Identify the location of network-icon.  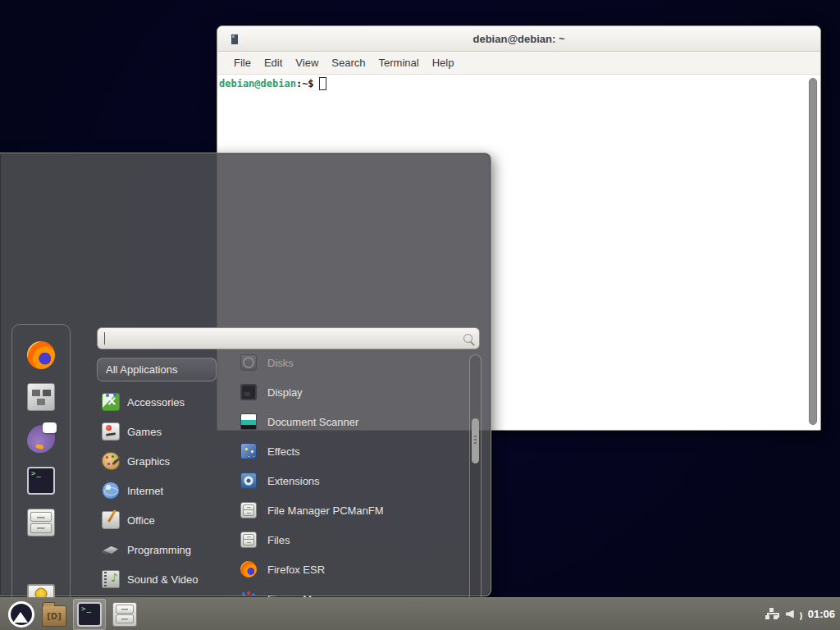
(772, 614).